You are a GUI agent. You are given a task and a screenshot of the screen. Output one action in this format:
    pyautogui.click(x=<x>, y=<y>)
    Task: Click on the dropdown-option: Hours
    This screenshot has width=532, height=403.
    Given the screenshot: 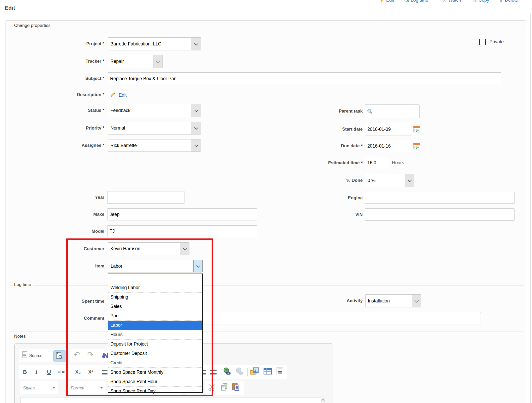 What is the action you would take?
    pyautogui.click(x=155, y=335)
    